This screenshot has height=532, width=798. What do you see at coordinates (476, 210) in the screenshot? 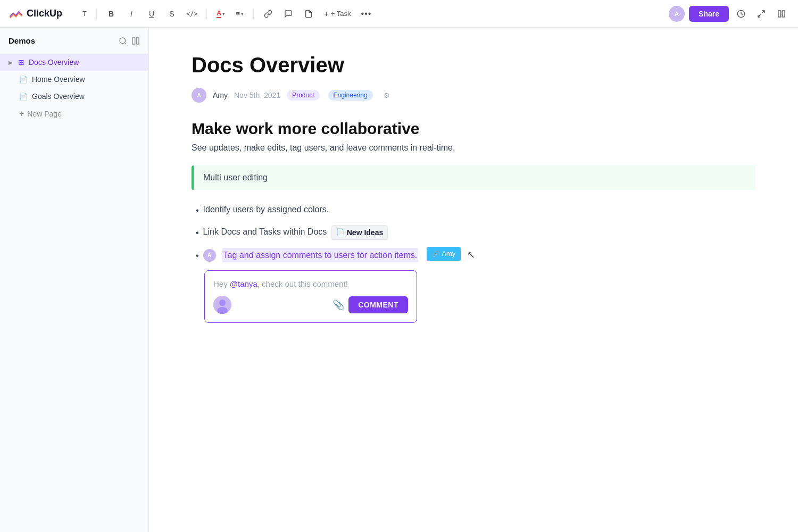
I see `bullet-item-1: • Identify users by assigned colors.` at bounding box center [476, 210].